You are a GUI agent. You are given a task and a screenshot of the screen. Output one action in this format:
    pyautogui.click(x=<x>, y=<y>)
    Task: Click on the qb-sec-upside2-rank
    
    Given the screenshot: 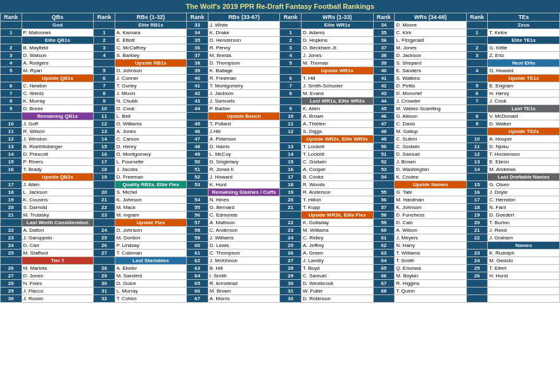 What is the action you would take?
    pyautogui.click(x=11, y=177)
    